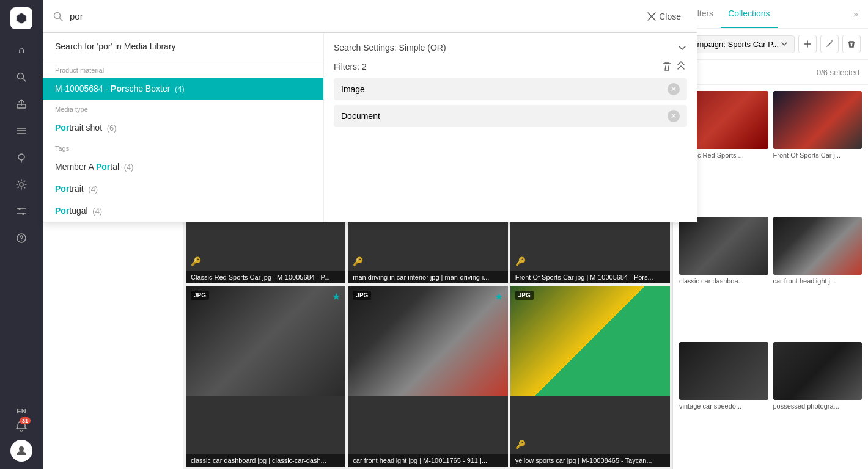 The height and width of the screenshot is (469, 868). What do you see at coordinates (770, 44) in the screenshot?
I see `collections-toolbar: Campaign: Sports Car P...` at bounding box center [770, 44].